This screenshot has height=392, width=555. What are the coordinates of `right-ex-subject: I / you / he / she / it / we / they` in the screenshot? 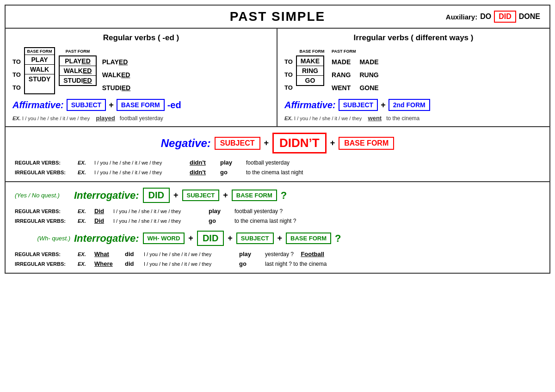 It's located at (328, 118).